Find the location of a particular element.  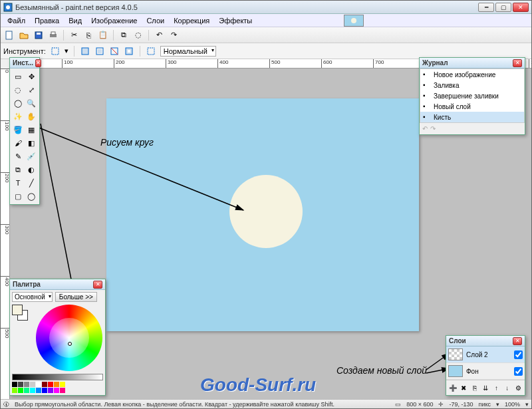

history-item: ▪Заливка is located at coordinates (472, 85).